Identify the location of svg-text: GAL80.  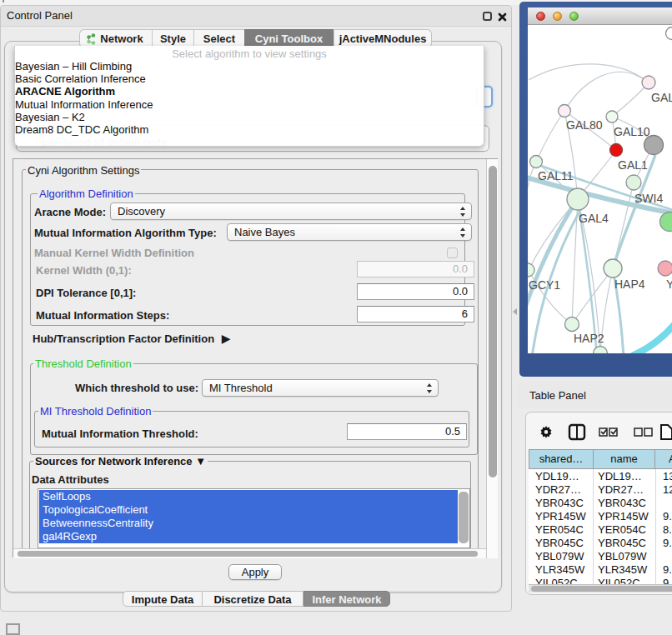
(584, 125).